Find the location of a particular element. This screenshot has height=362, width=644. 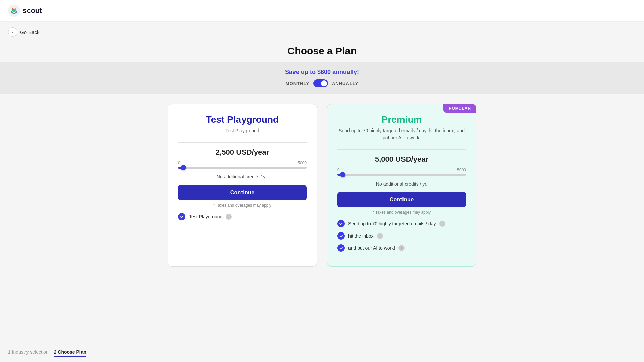

premium-feature-text-2: hit the inbox is located at coordinates (361, 236).